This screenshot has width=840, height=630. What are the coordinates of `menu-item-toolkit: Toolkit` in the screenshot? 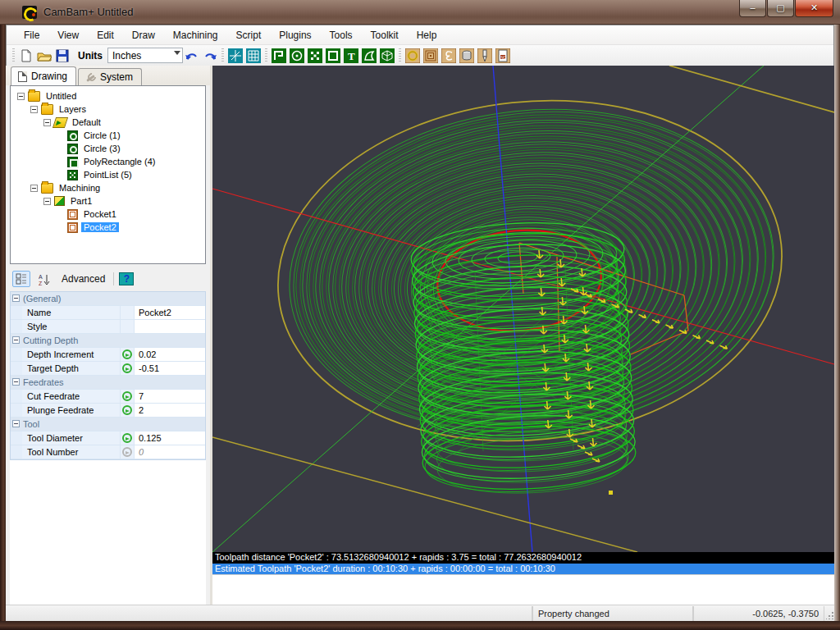 It's located at (385, 35).